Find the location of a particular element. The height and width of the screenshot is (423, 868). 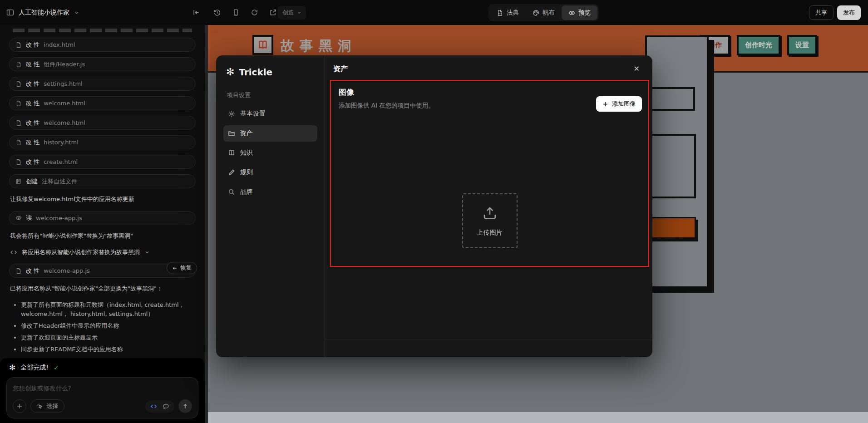

site-nav-settings: 设置 is located at coordinates (802, 45).